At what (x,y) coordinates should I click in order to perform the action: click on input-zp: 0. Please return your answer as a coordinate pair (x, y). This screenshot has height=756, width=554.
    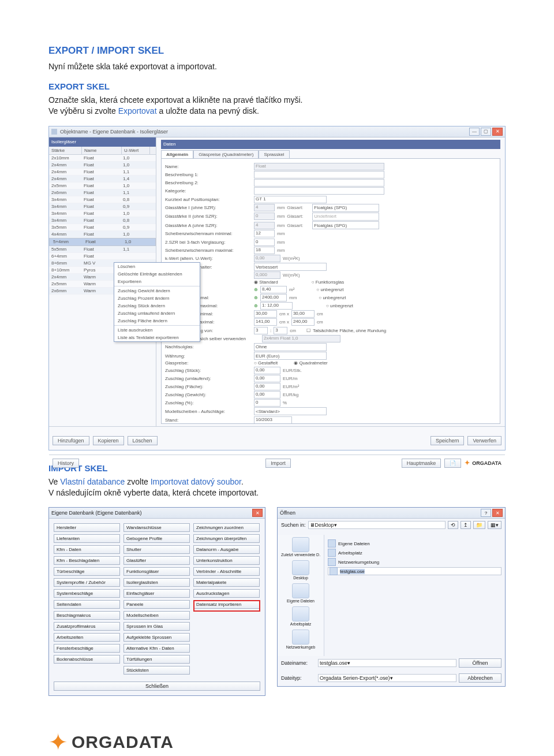
    Looking at the image, I should click on (267, 403).